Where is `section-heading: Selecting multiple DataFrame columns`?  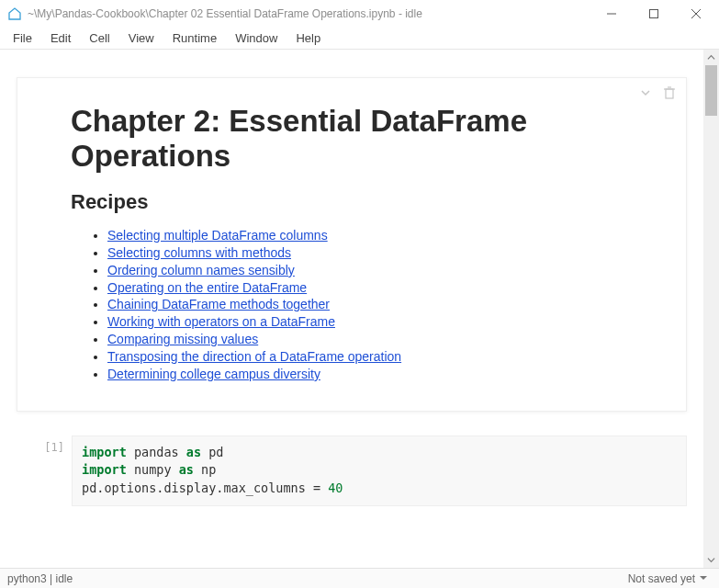
section-heading: Selecting multiple DataFrame columns is located at coordinates (378, 555).